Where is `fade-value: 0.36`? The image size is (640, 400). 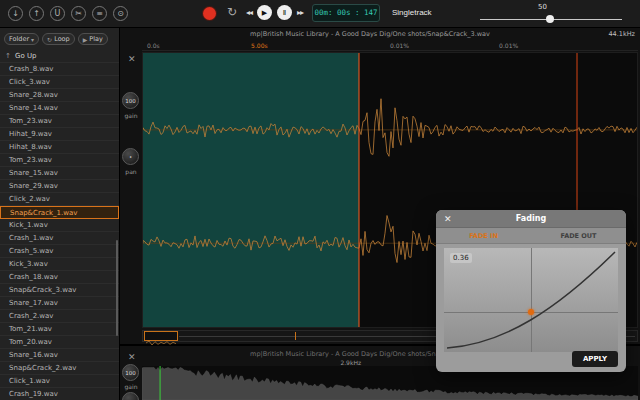
fade-value: 0.36 is located at coordinates (461, 258).